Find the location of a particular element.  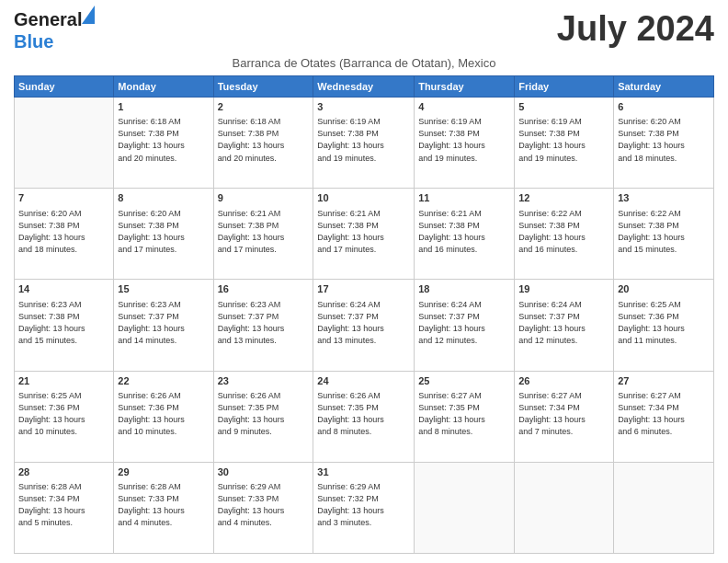

col-sunday: Sunday is located at coordinates (64, 86).